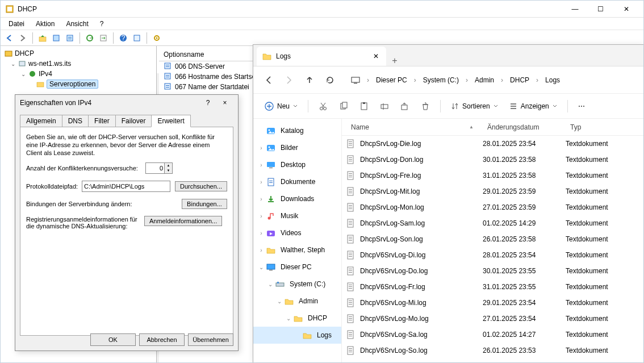  Describe the element at coordinates (113, 340) in the screenshot. I see `ok-button: OK` at that location.